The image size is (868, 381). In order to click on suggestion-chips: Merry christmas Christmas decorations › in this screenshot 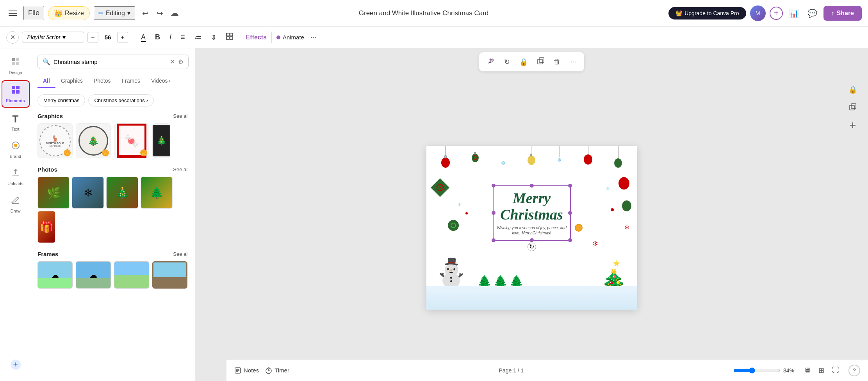, I will do `click(113, 101)`.